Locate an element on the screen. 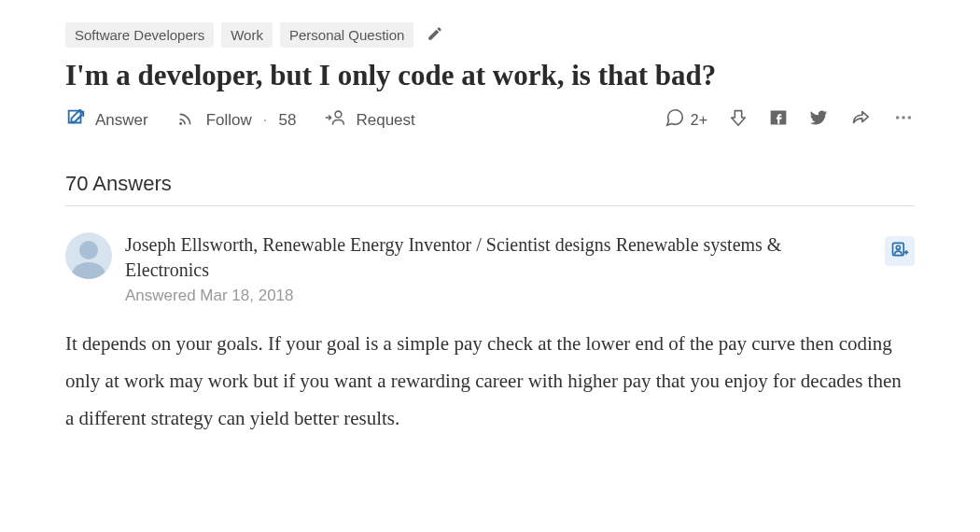 This screenshot has height=532, width=980. topic-pill: Personal Question is located at coordinates (347, 35).